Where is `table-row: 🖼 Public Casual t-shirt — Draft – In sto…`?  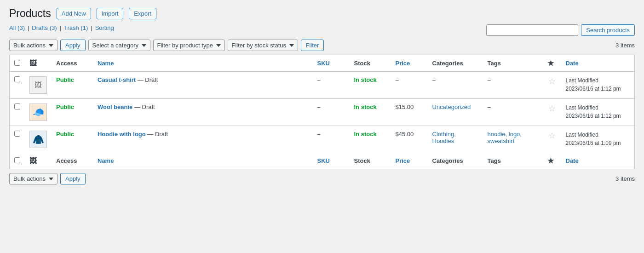
table-row: 🖼 Public Casual t-shirt — Draft – In sto… is located at coordinates (322, 86).